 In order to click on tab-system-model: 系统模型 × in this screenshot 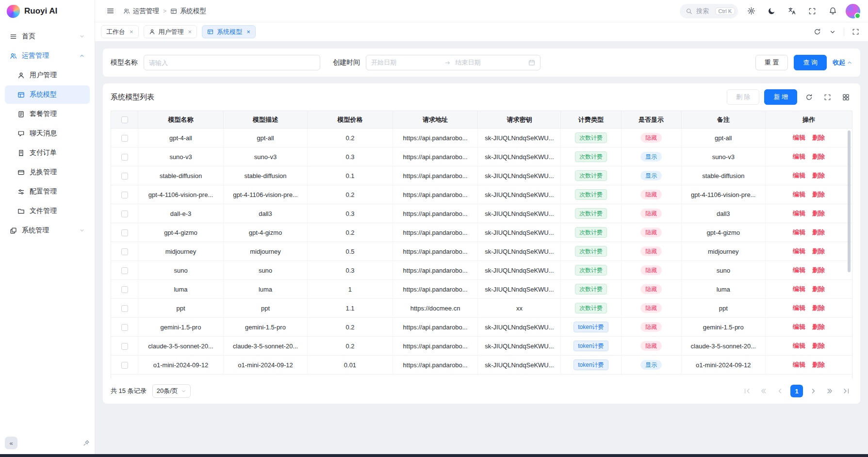, I will do `click(229, 32)`.